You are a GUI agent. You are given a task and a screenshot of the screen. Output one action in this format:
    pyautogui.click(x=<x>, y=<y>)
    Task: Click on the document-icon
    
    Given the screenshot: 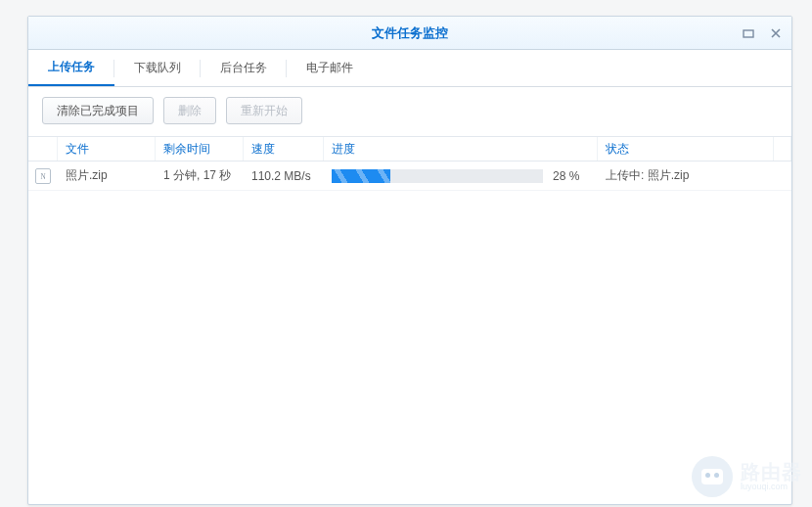 What is the action you would take?
    pyautogui.click(x=43, y=176)
    